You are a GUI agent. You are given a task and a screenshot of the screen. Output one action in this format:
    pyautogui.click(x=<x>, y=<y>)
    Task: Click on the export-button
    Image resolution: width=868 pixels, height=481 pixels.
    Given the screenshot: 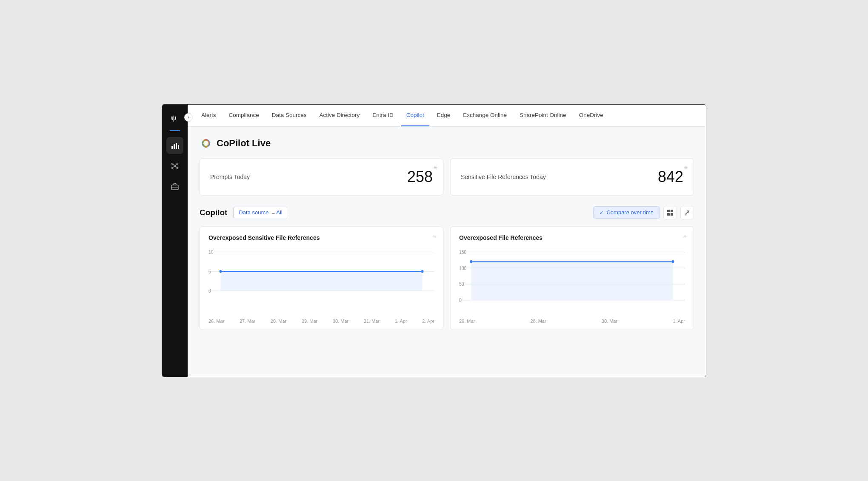 What is the action you would take?
    pyautogui.click(x=687, y=213)
    